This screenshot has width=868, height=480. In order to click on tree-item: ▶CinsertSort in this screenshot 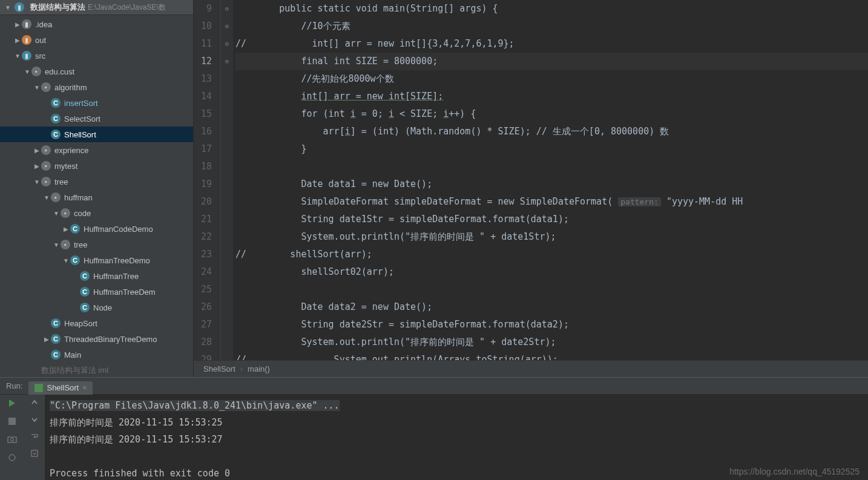, I will do `click(97, 103)`.